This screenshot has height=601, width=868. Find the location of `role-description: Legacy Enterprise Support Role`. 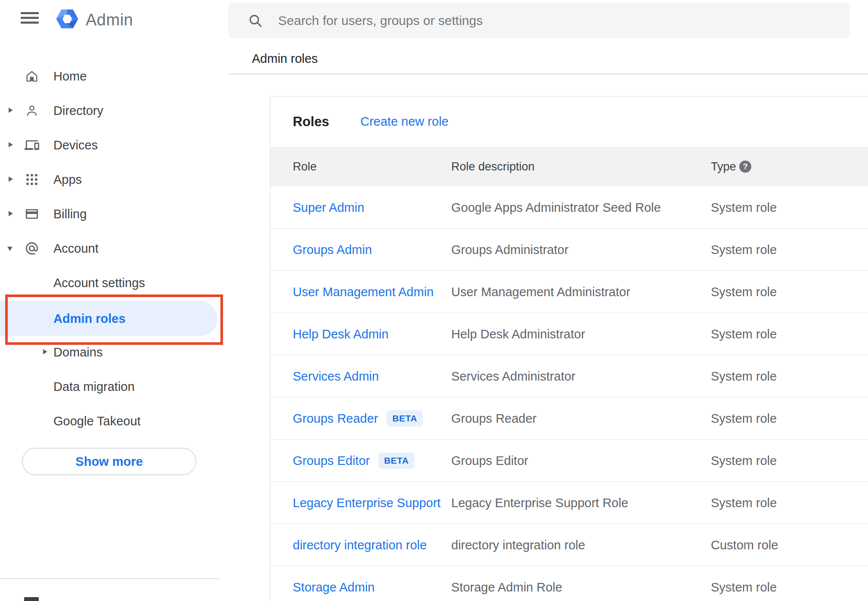

role-description: Legacy Enterprise Support Role is located at coordinates (540, 503).